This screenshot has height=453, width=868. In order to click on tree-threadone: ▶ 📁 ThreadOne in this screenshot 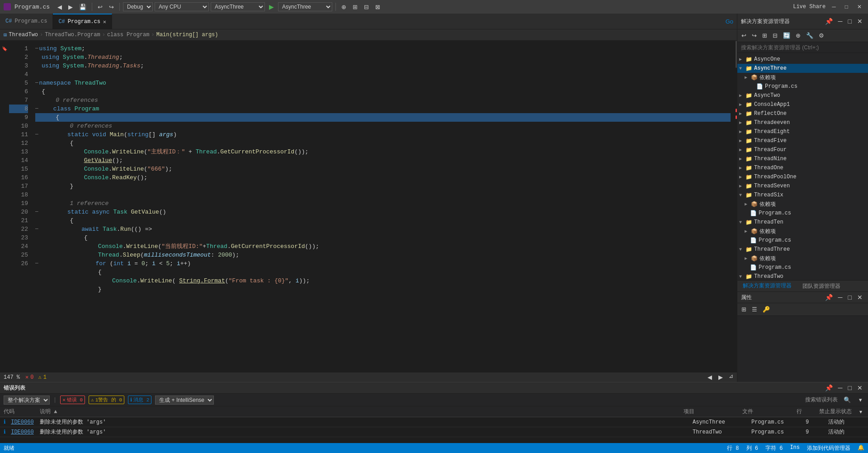, I will do `click(803, 168)`.